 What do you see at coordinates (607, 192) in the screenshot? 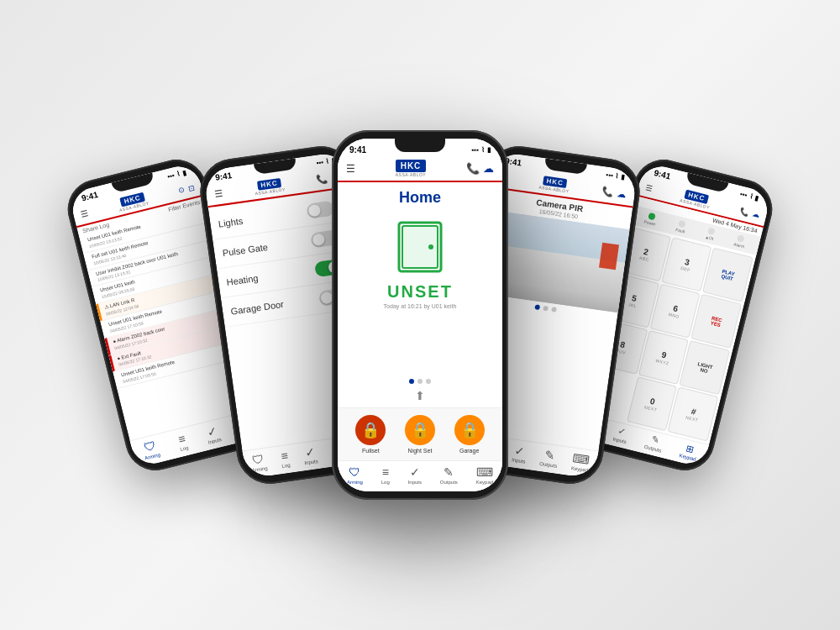
I see `phone-icon-camera: 📞` at bounding box center [607, 192].